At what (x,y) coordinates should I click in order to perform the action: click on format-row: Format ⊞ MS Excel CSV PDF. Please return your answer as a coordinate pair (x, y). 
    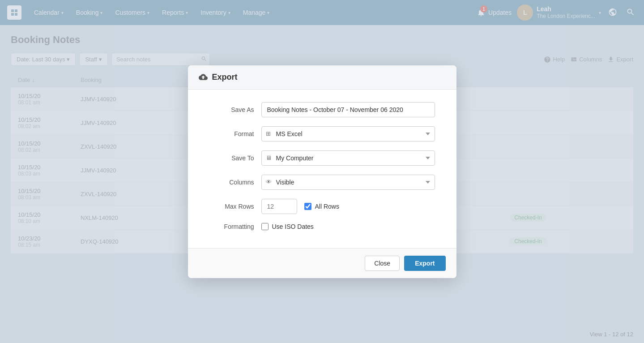
    Looking at the image, I should click on (322, 134).